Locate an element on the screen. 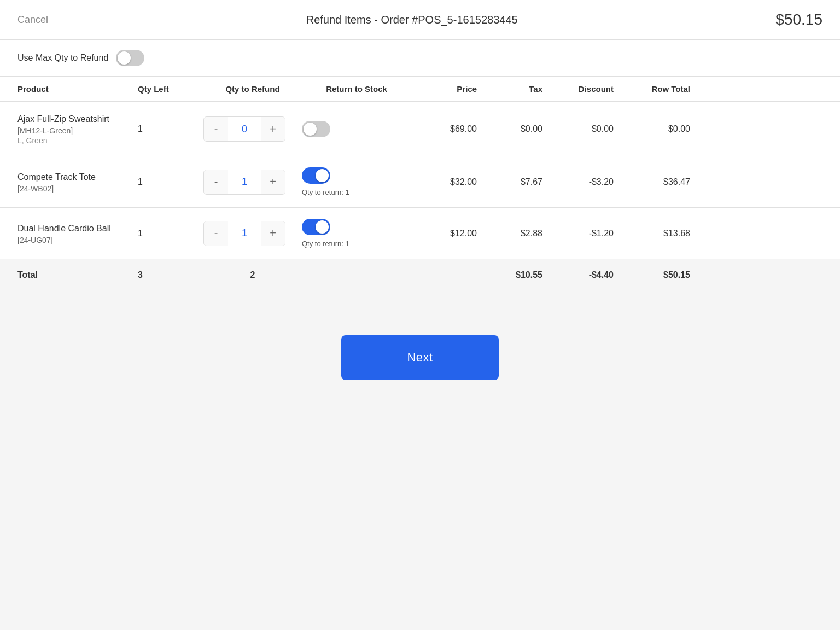 This screenshot has width=840, height=630. table-row: Ajax Full-Zip Sweatshirt [MH12-L-Green] … is located at coordinates (420, 129).